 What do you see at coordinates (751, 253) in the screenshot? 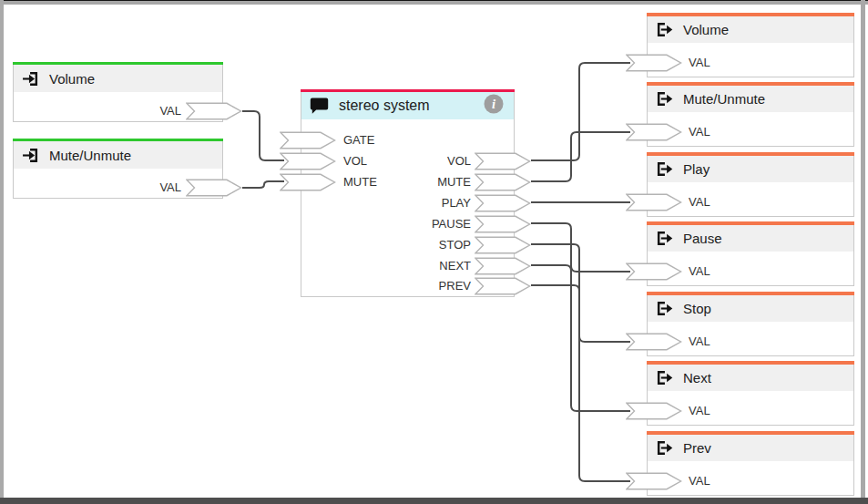
I see `node-output-pause: Pause VAL` at bounding box center [751, 253].